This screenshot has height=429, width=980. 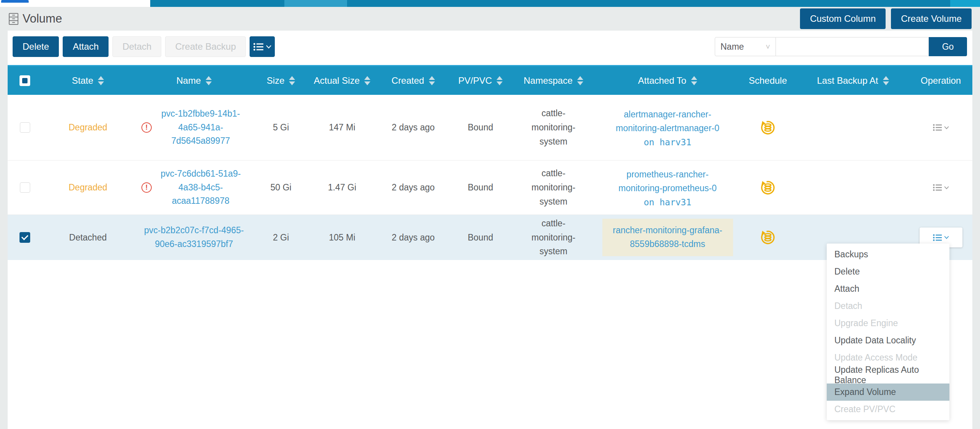 I want to click on actual-size-value: 105 Mi, so click(x=342, y=238).